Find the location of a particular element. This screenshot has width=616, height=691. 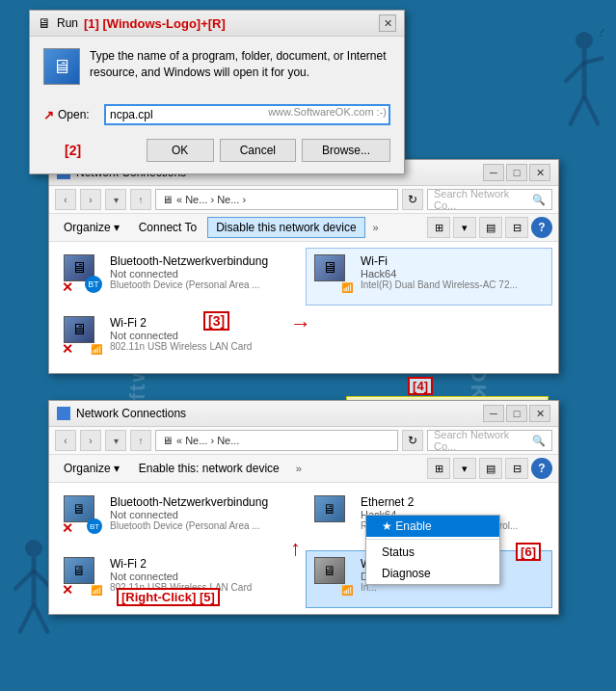

nc1-bluetooth-icon-wrapper: 🖥 ✕ BT is located at coordinates (83, 274).